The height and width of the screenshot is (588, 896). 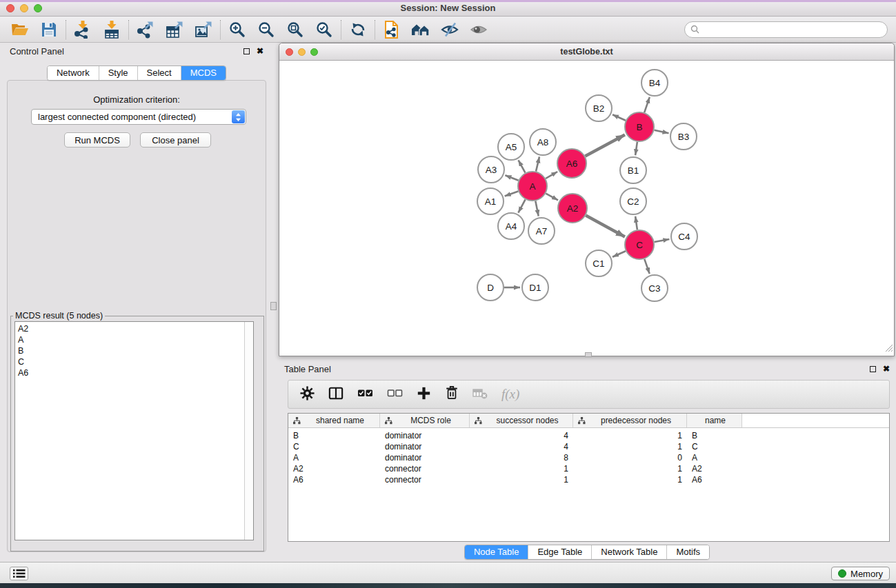 What do you see at coordinates (315, 52) in the screenshot?
I see `zoom-network-window-button` at bounding box center [315, 52].